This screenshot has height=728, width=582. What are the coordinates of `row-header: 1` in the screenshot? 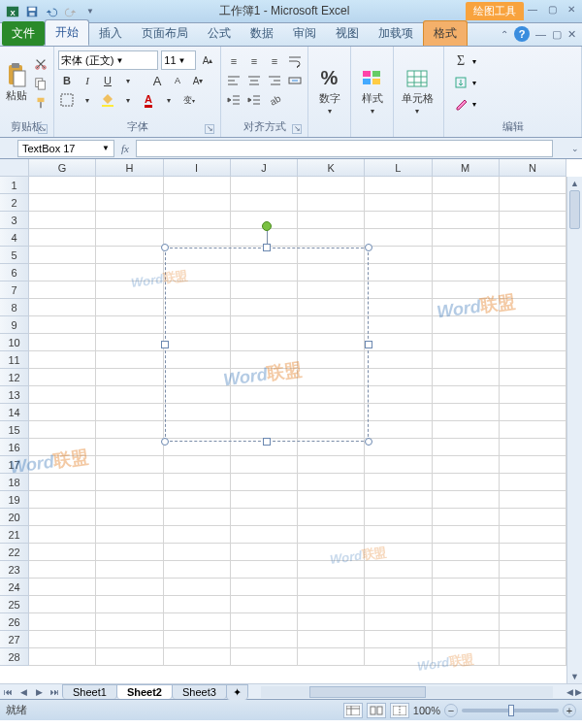 It's located at (15, 185).